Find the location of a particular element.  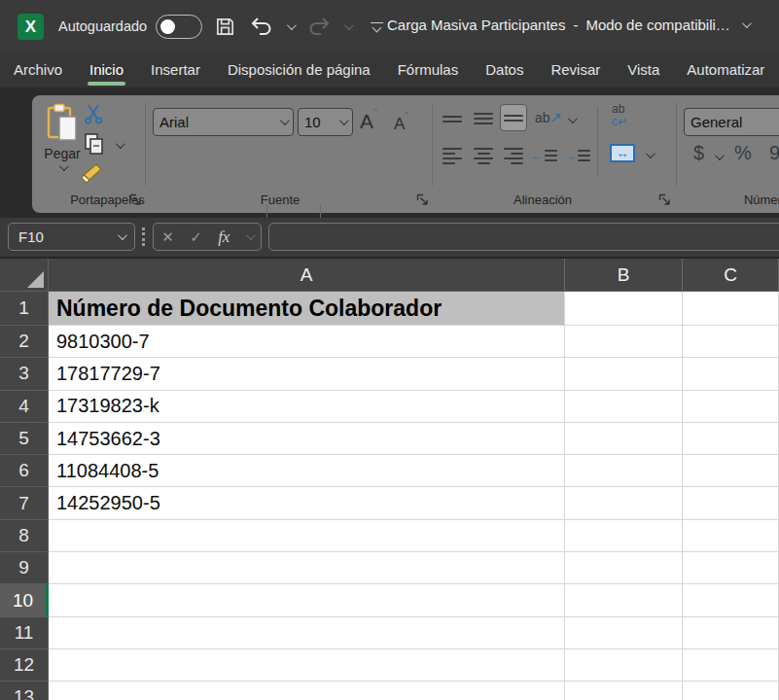

paste-dropdown-icon is located at coordinates (63, 166).